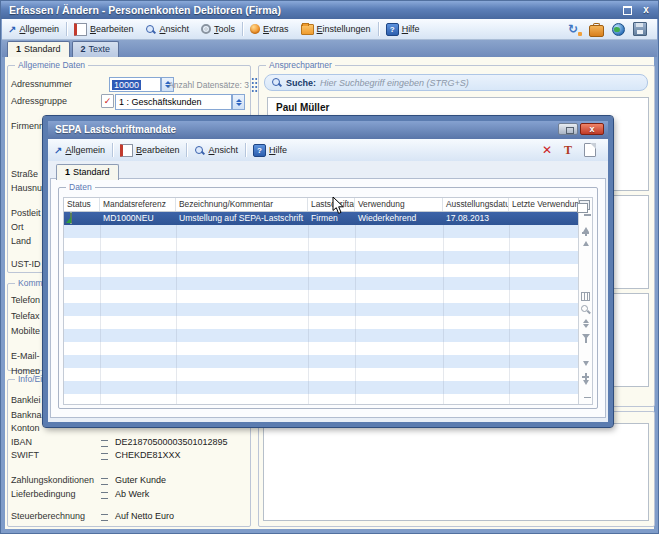 Image resolution: width=659 pixels, height=534 pixels. I want to click on postleitzahl-label: Postleit, so click(26, 213).